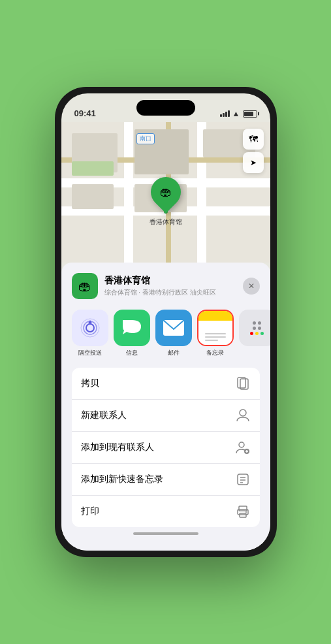 The image size is (331, 644). What do you see at coordinates (243, 383) in the screenshot?
I see `copy-icon` at bounding box center [243, 383].